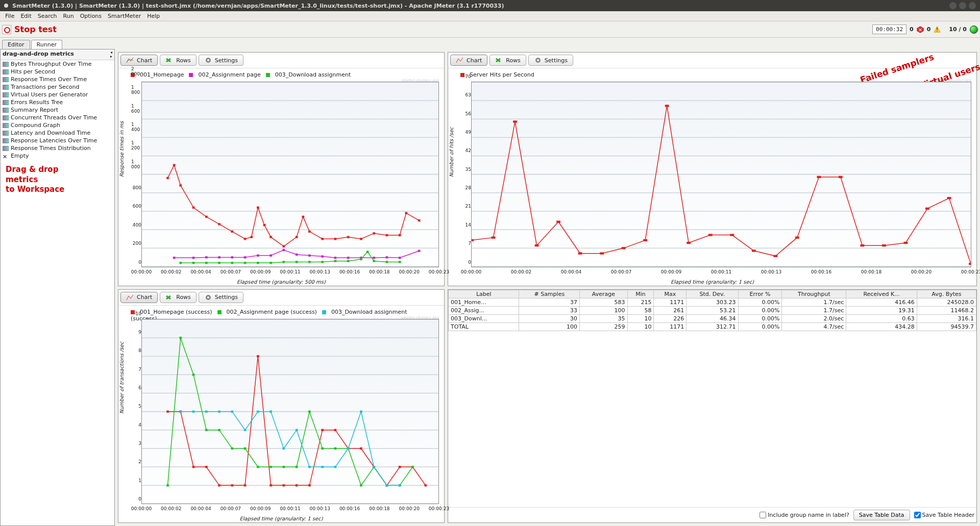 This screenshot has height=526, width=980. I want to click on maximize-button, so click(963, 6).